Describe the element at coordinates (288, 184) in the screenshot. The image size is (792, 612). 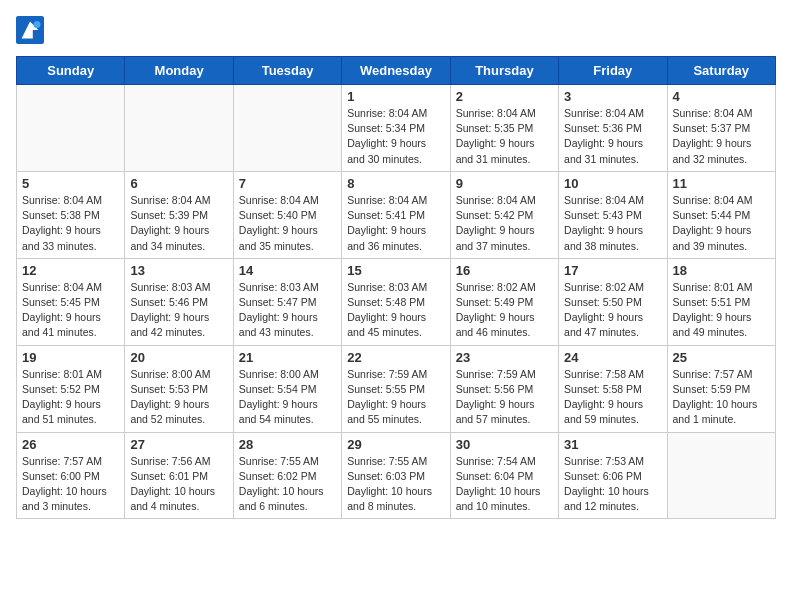
I see `day-number: 7` at that location.